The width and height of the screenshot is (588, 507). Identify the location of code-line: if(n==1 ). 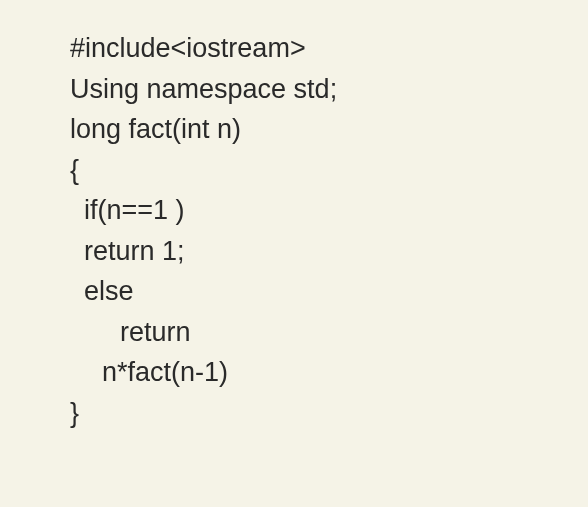
(329, 210).